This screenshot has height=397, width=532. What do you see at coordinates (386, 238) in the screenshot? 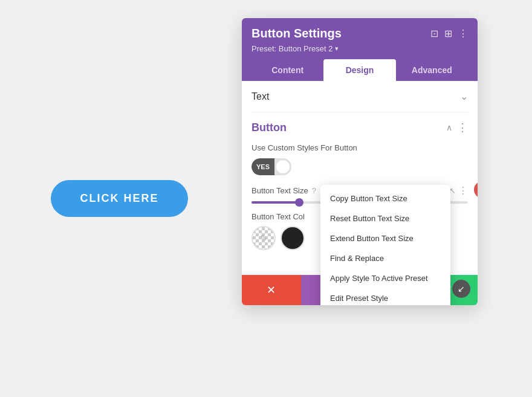
I see `context-extend-text-size: Extend Button Text Size` at bounding box center [386, 238].